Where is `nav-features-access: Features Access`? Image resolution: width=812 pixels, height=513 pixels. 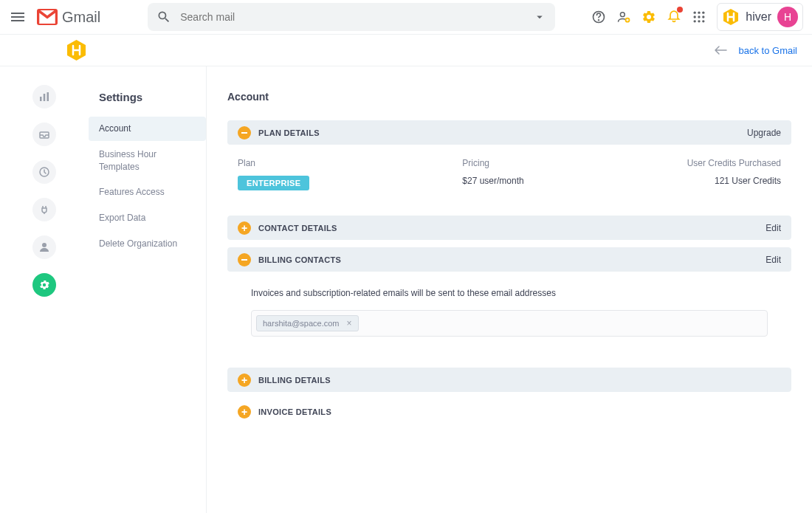
nav-features-access: Features Access is located at coordinates (148, 192).